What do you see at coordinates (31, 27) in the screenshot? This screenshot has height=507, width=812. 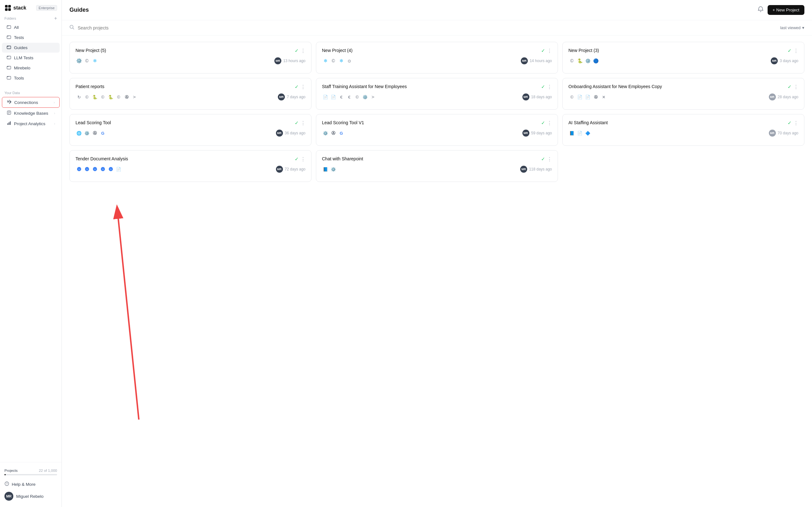 I see `sidebar-item-all: All` at bounding box center [31, 27].